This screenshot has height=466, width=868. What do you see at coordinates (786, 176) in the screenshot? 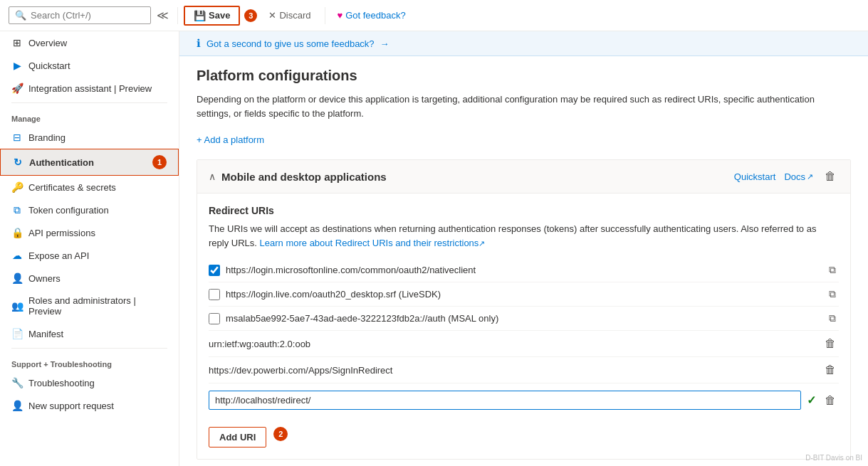
I see `platform-card-actions: Quickstart Docs ↗ 🗑` at bounding box center [786, 176].